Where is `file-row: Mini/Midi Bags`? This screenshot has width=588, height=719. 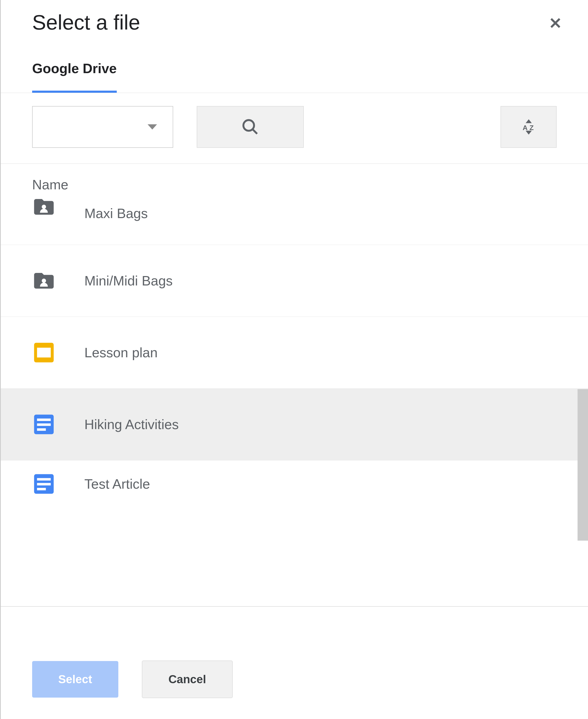 file-row: Mini/Midi Bags is located at coordinates (294, 281).